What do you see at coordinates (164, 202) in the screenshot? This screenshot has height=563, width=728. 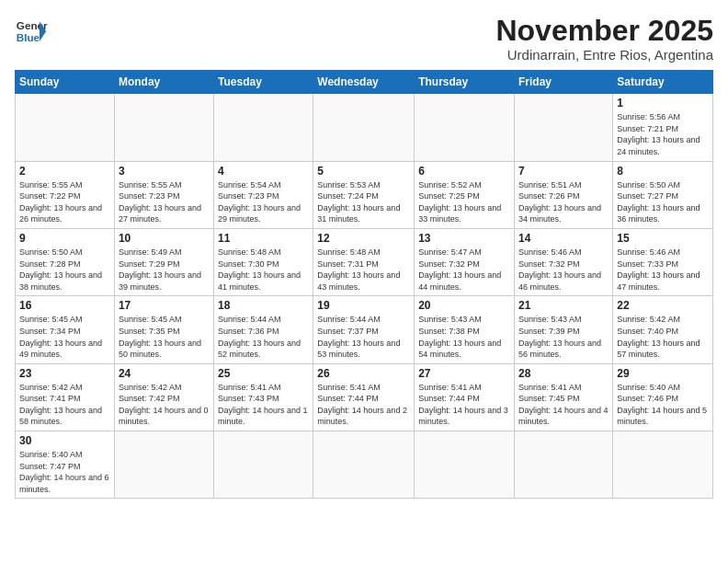 I see `day-info: Sunrise: 5:55 AMSunset: 7:23 PMDaylight:…` at bounding box center [164, 202].